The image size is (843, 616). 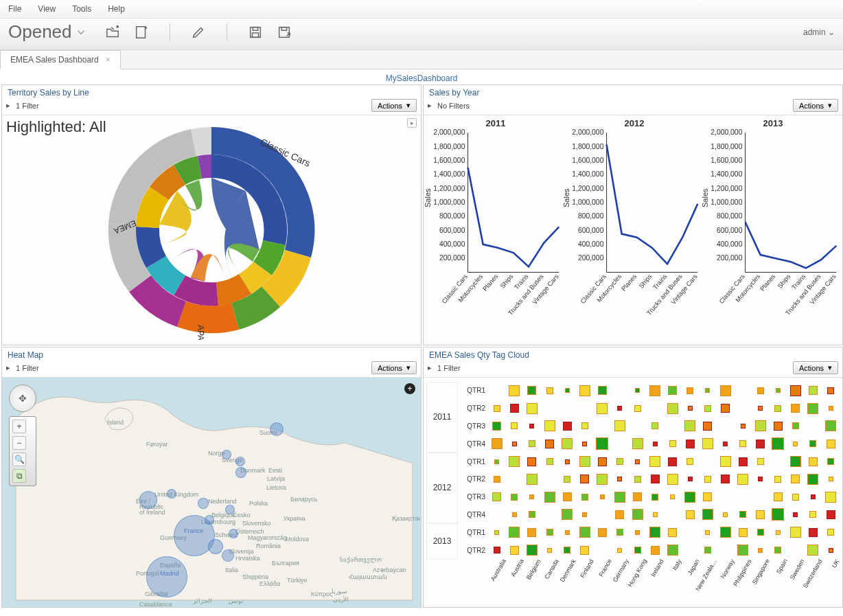 What do you see at coordinates (15, 9) in the screenshot?
I see `menu-file: File` at bounding box center [15, 9].